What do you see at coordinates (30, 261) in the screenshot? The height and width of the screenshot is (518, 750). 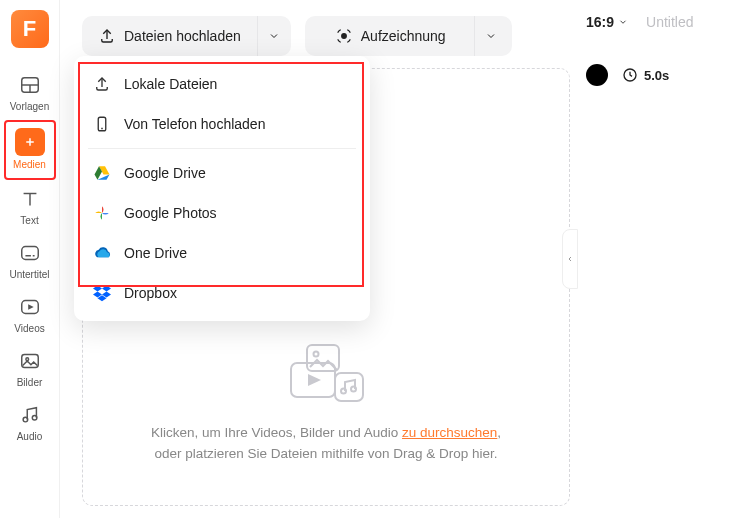 I see `sidebar-item-subtitles: Untertitel` at bounding box center [30, 261].